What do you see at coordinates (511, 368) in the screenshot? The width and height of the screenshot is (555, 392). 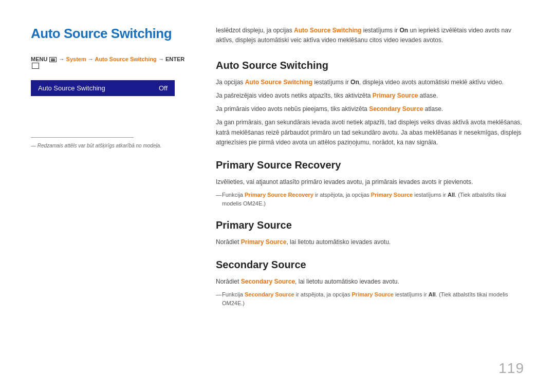 I see `page-number: 119` at bounding box center [511, 368].